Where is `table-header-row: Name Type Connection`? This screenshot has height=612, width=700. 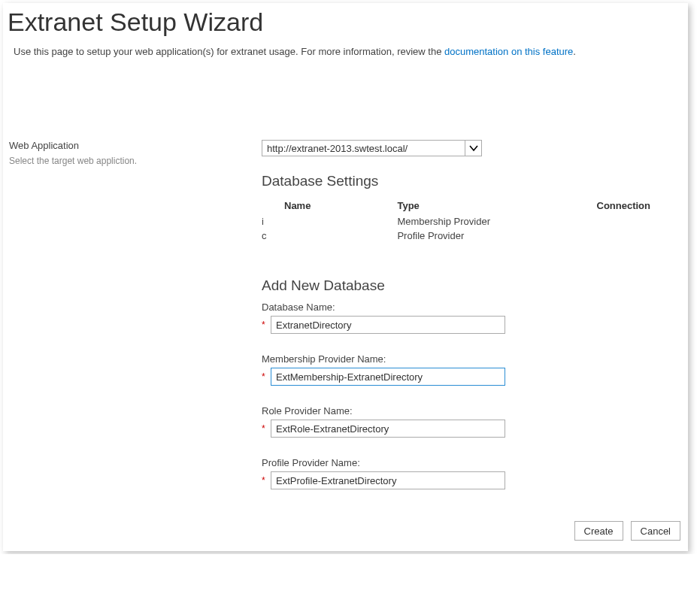
table-header-row: Name Type Connection is located at coordinates (471, 206).